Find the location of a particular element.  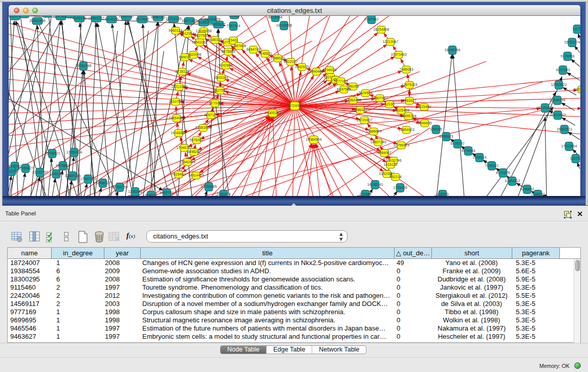

svg-text: 3913312 is located at coordinates (14, 171).